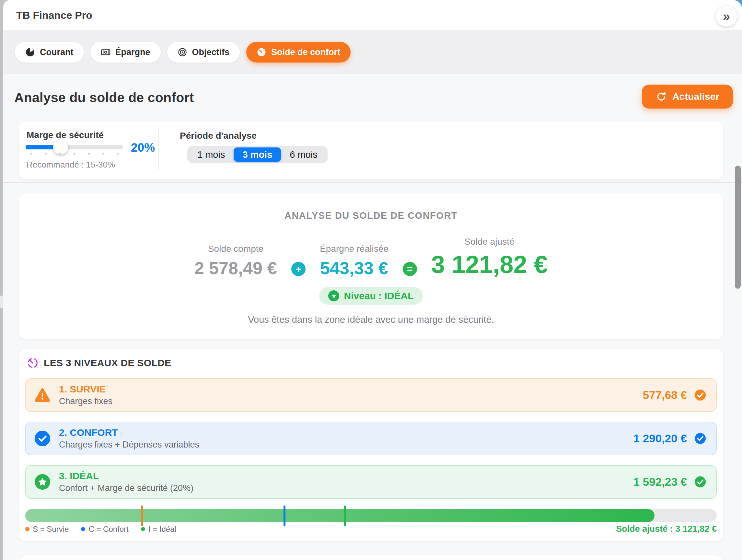 This screenshot has height=560, width=742. I want to click on next-section-card, so click(371, 558).